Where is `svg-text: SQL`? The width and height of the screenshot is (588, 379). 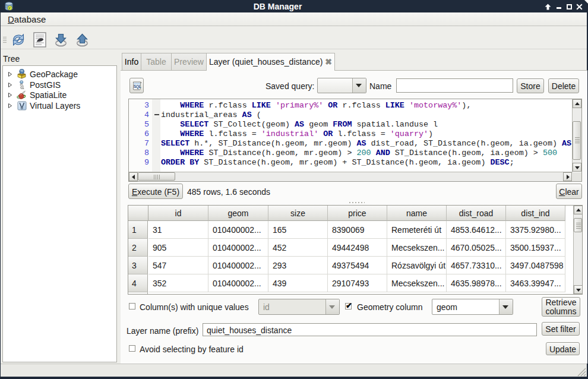 svg-text: SQL is located at coordinates (138, 87).